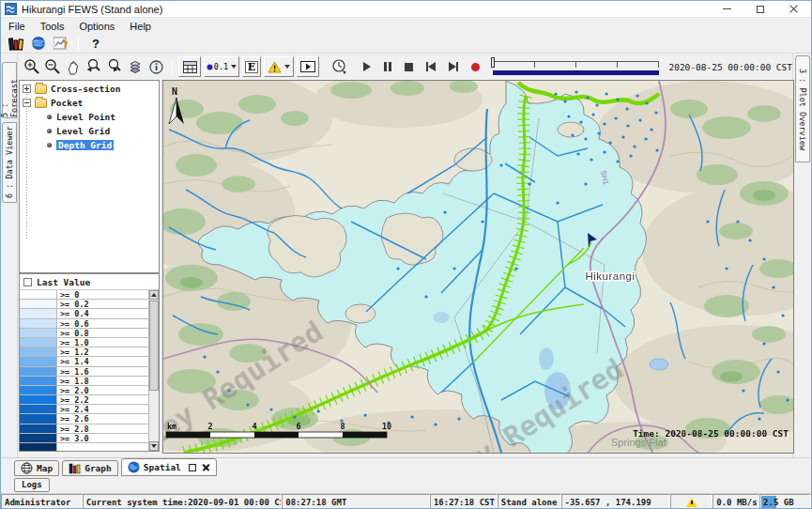  What do you see at coordinates (154, 346) in the screenshot?
I see `scrollbar-thumb` at bounding box center [154, 346].